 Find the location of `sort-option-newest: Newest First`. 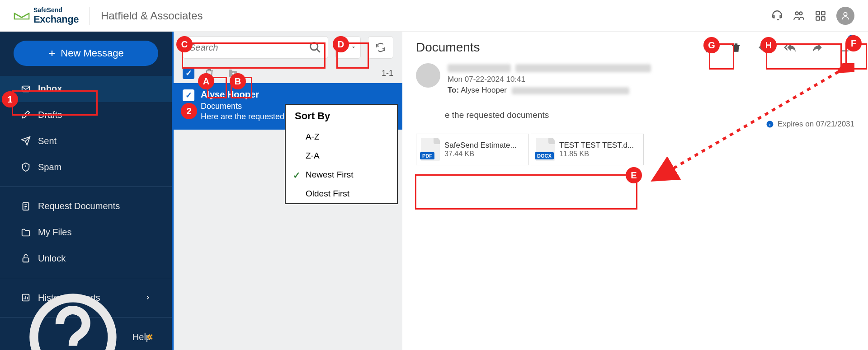

sort-option-newest: Newest First is located at coordinates (341, 175).